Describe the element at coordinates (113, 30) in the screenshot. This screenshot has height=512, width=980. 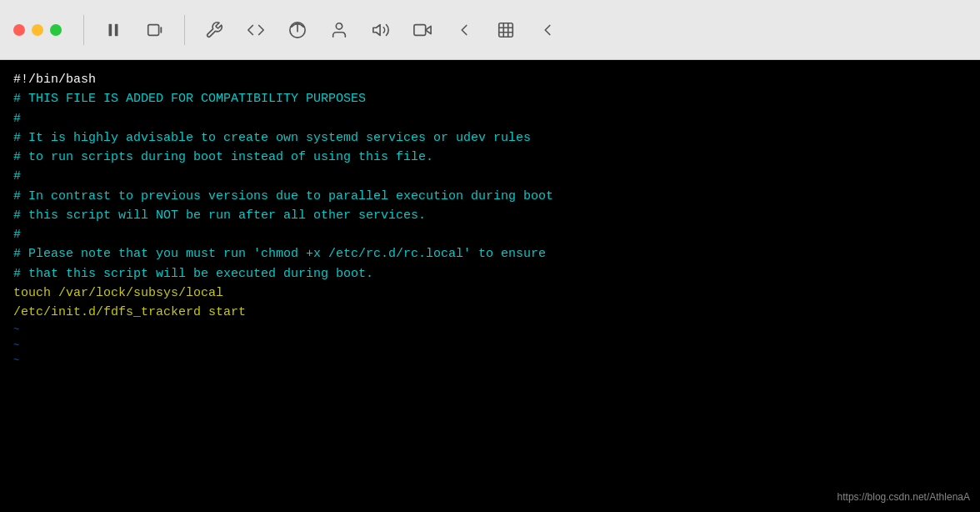
I see `pause-icon` at that location.